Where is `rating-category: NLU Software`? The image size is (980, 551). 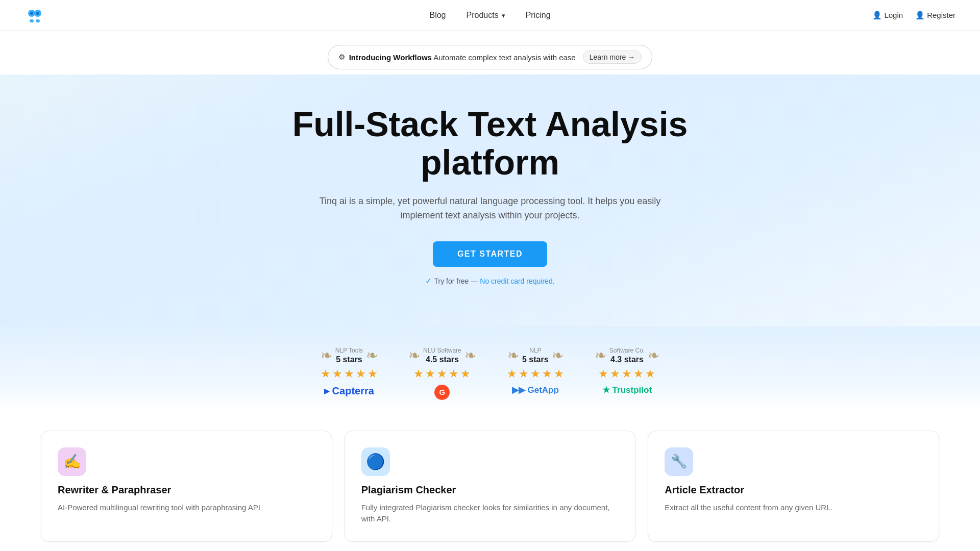 rating-category: NLU Software is located at coordinates (442, 350).